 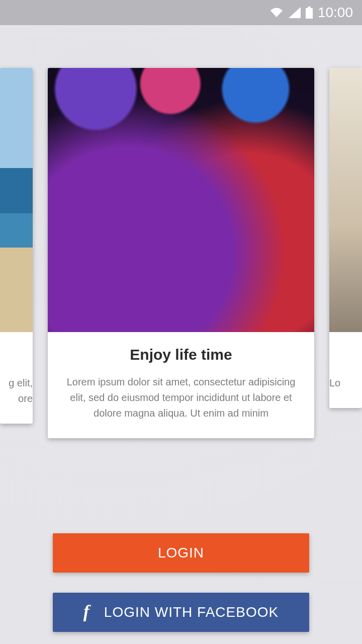 What do you see at coordinates (86, 611) in the screenshot?
I see `facebook-icon: f` at bounding box center [86, 611].